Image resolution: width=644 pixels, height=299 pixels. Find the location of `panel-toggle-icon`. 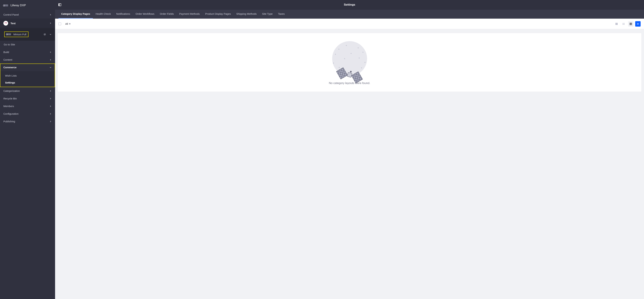

panel-toggle-icon is located at coordinates (60, 5).